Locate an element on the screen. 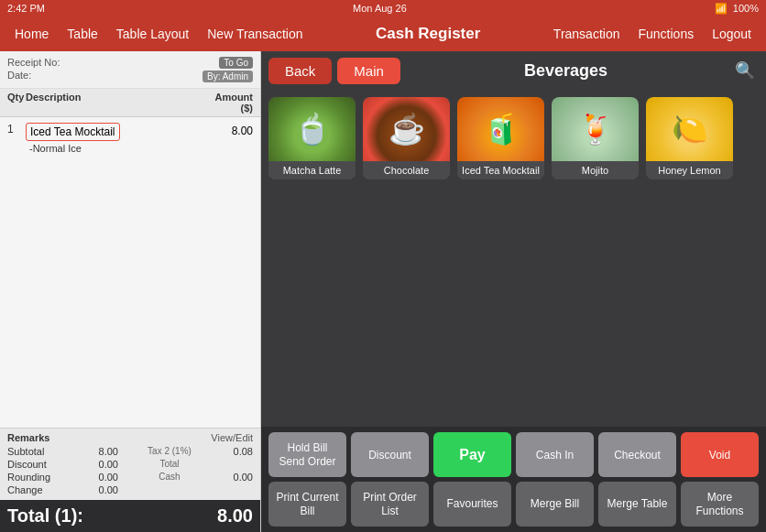  search-icon: 🔍 is located at coordinates (745, 71).